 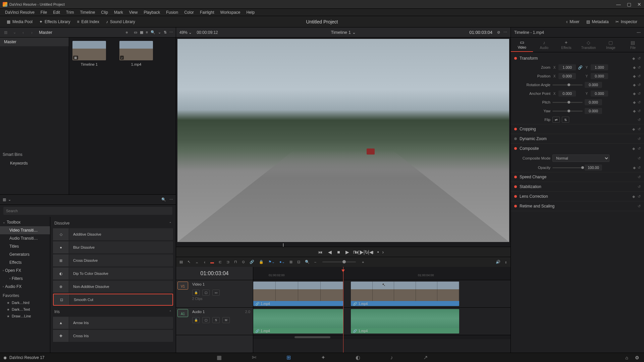 What do you see at coordinates (568, 111) in the screenshot?
I see `yaw-slider` at bounding box center [568, 111].